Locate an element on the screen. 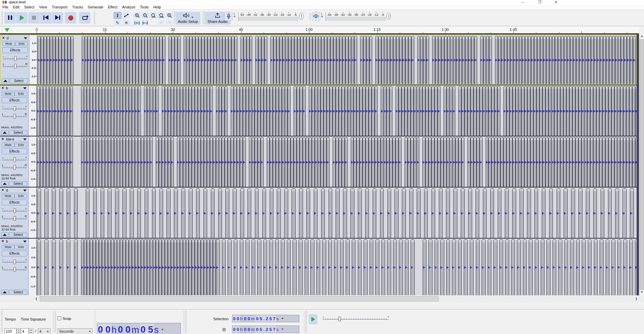 The image size is (644, 334). play-button is located at coordinates (22, 18).